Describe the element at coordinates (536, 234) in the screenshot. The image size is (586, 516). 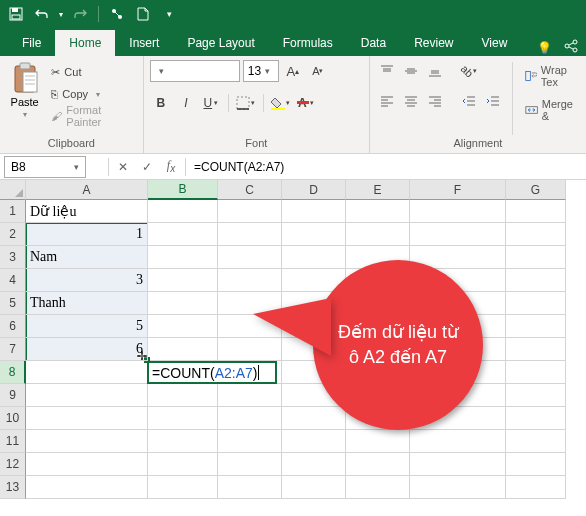
I see `cell-g2` at that location.